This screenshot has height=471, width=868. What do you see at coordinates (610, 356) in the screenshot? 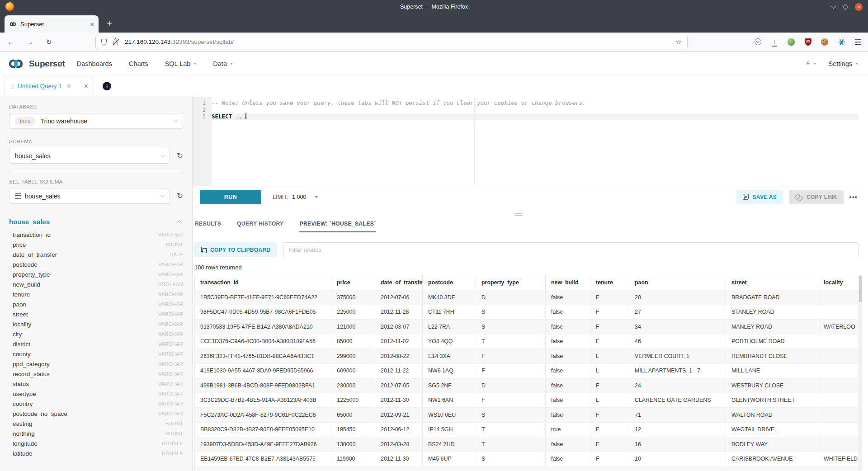
I see `table-cell: L` at bounding box center [610, 356].